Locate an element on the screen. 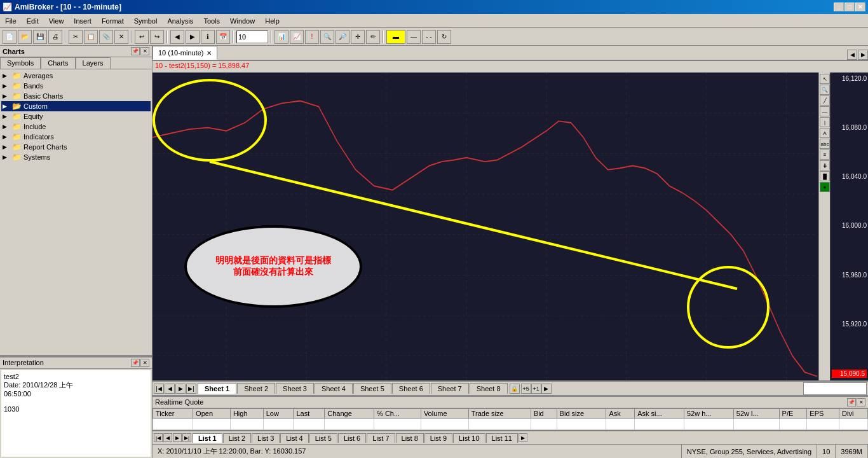  close-button: ✕ is located at coordinates (860, 7).